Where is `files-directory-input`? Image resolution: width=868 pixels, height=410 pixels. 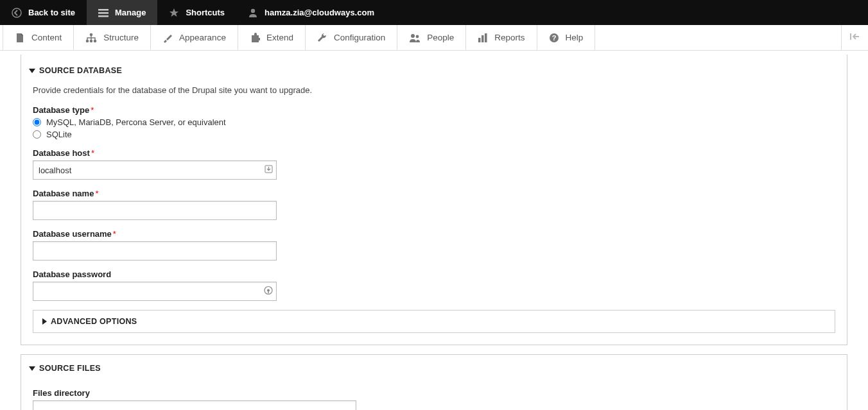
files-directory-input is located at coordinates (195, 406).